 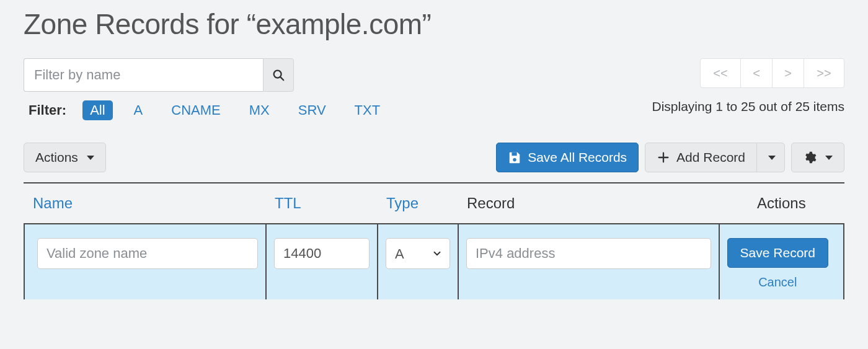 What do you see at coordinates (418, 203) in the screenshot?
I see `col-type: Type` at bounding box center [418, 203].